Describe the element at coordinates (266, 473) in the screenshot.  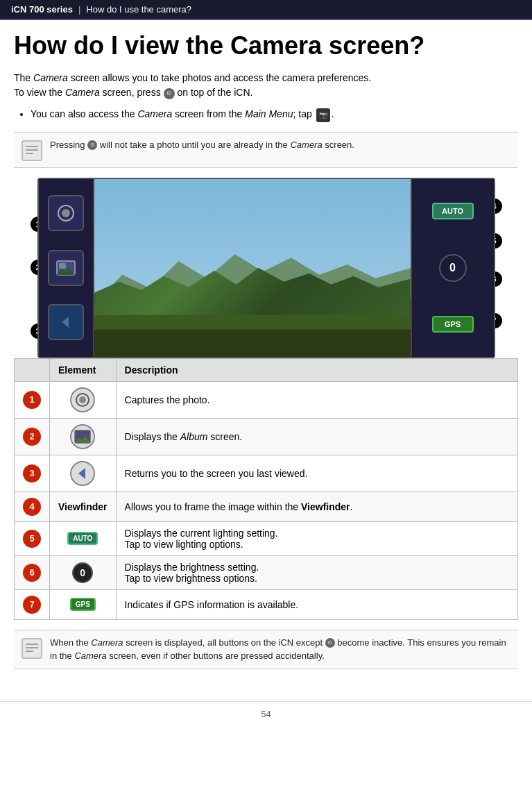
I see `table-row: 3 Returns you to the screen you last vie…` at that location.